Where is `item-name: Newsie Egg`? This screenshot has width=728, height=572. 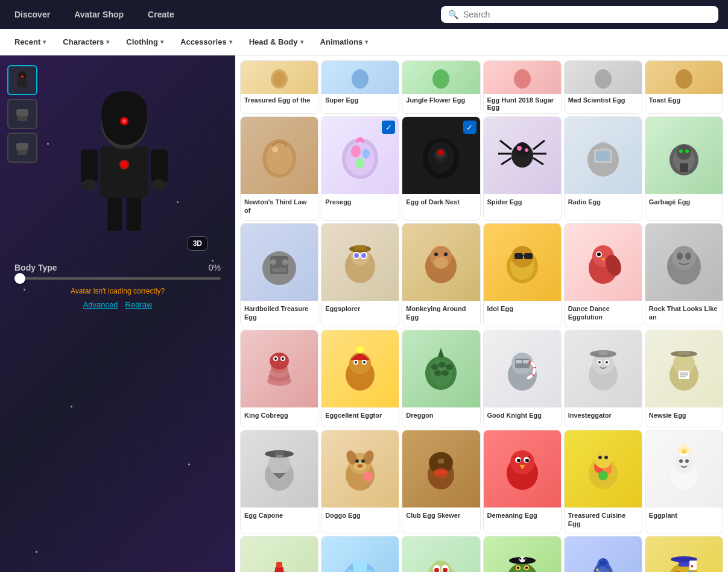
item-name: Newsie Egg is located at coordinates (684, 417).